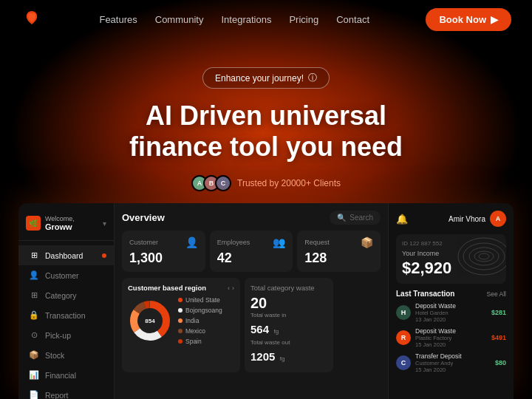  I want to click on employees-stat-icon: 👥, so click(279, 242).